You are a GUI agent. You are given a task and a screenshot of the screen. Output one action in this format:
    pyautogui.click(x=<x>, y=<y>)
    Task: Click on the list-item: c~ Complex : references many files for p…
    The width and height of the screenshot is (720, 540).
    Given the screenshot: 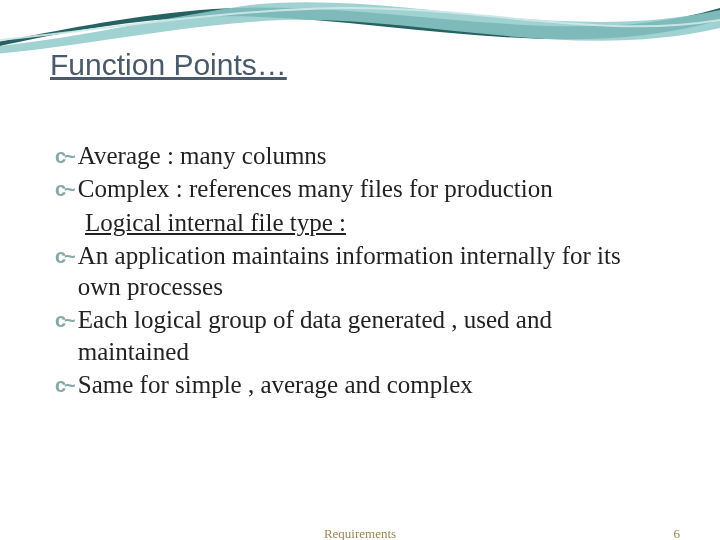 What is the action you would take?
    pyautogui.click(x=360, y=188)
    